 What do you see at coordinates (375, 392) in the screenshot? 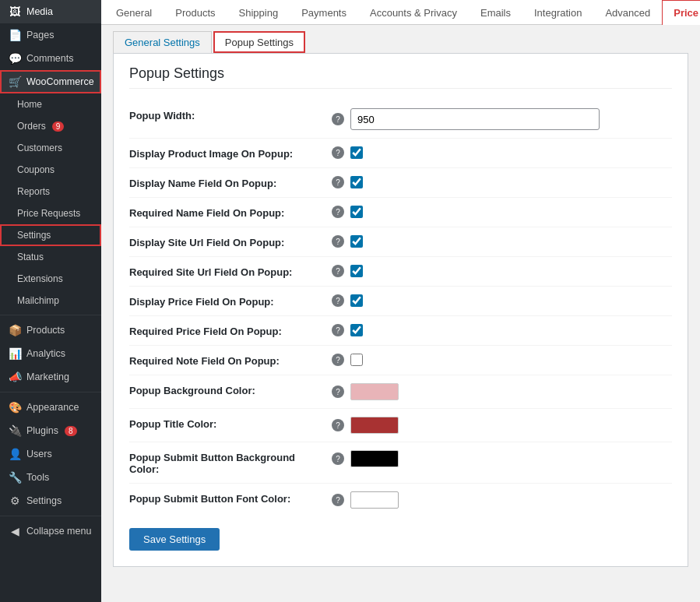
I see `swatch-bg-color` at bounding box center [375, 392].